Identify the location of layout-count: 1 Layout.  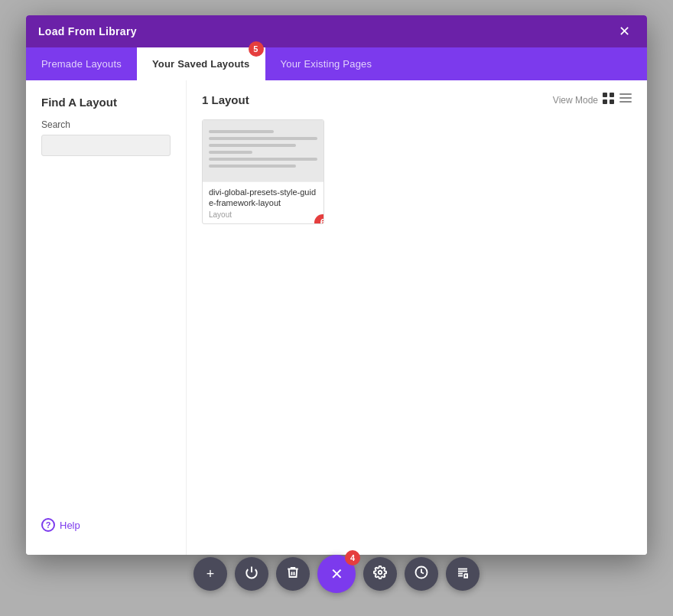
(226, 99).